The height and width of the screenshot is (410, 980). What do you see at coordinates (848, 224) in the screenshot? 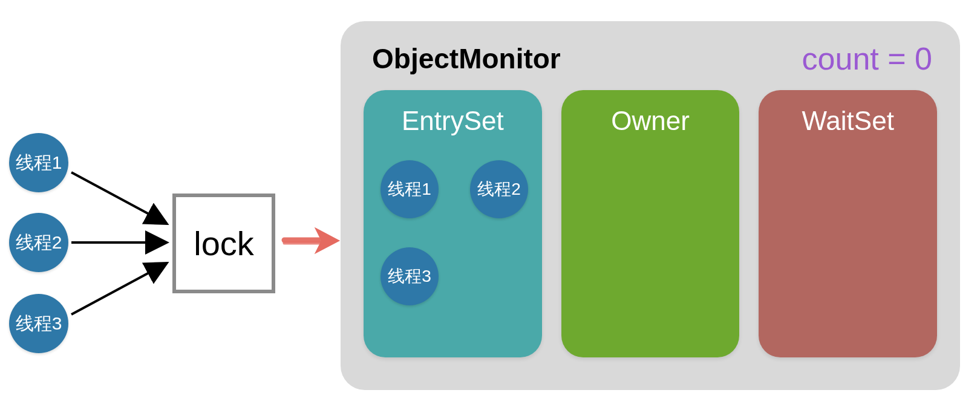
I see `waitset-box: WaitSet` at bounding box center [848, 224].